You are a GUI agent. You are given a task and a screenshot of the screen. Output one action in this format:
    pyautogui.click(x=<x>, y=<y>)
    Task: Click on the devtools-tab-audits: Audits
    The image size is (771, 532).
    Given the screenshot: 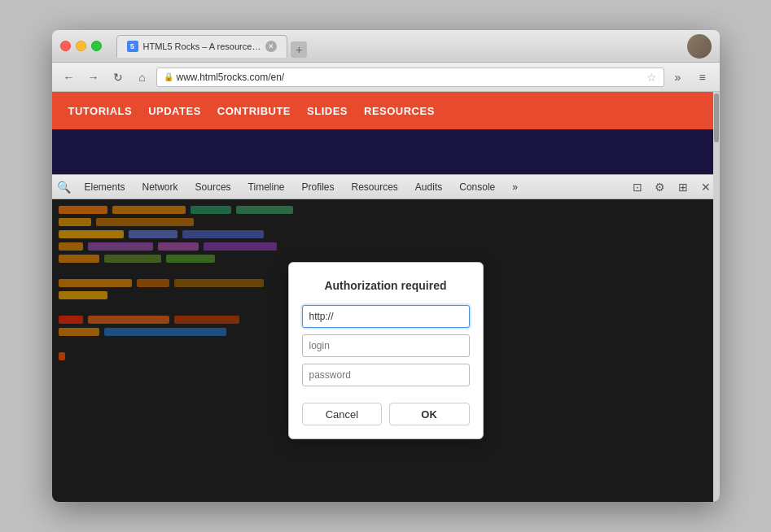 What is the action you would take?
    pyautogui.click(x=429, y=187)
    